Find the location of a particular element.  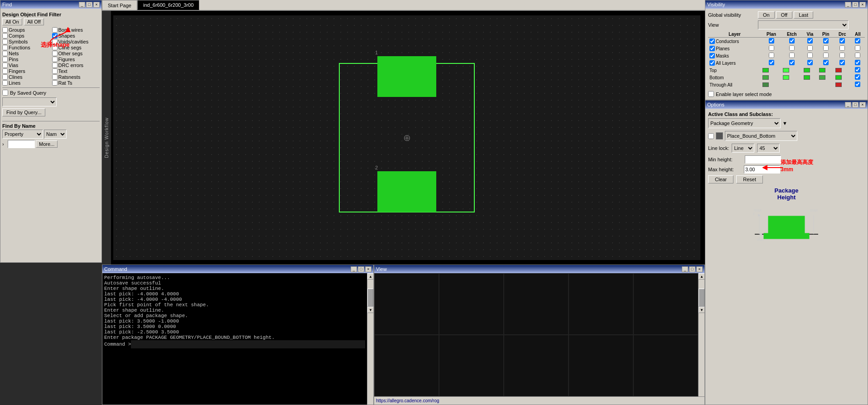

cb-vias: Vias is located at coordinates (26, 65).